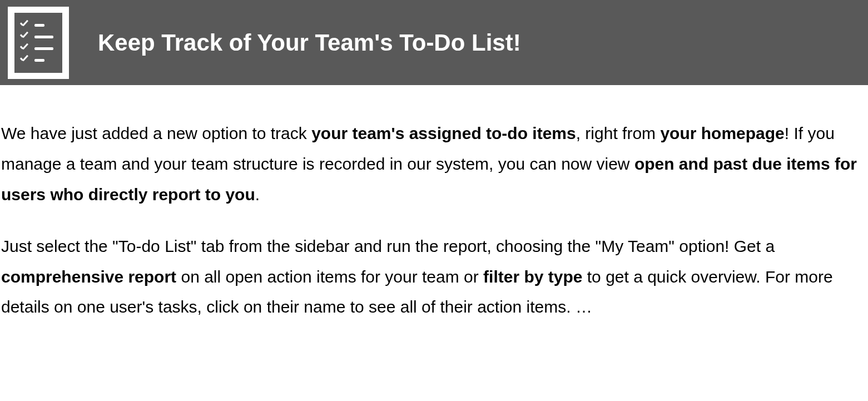  Describe the element at coordinates (444, 133) in the screenshot. I see `bold-text: your team's assigned to-do items` at that location.